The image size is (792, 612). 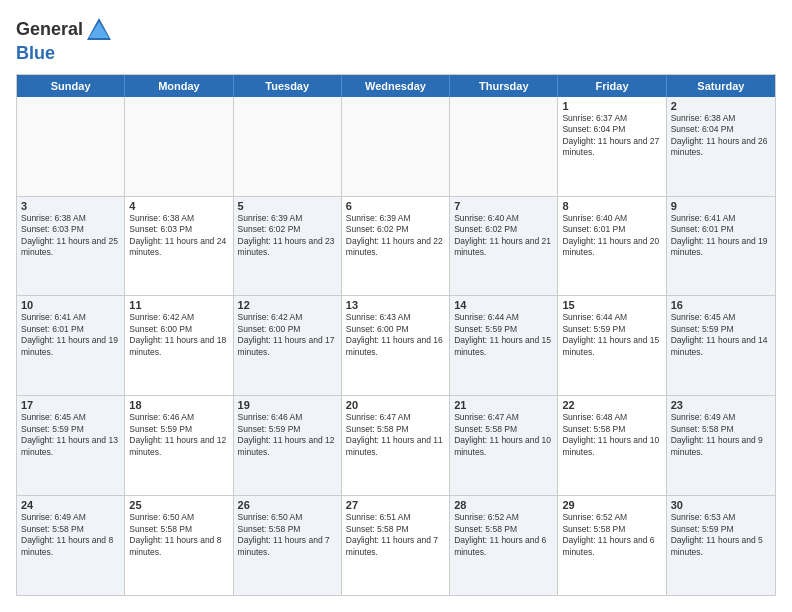 What do you see at coordinates (396, 305) in the screenshot?
I see `day-number: 13` at bounding box center [396, 305].